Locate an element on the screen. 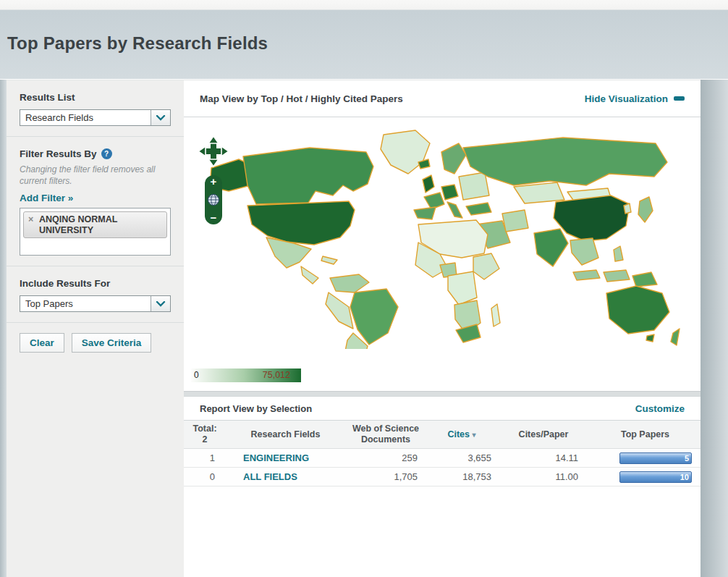 This screenshot has height=577, width=728. section-divider is located at coordinates (442, 394).